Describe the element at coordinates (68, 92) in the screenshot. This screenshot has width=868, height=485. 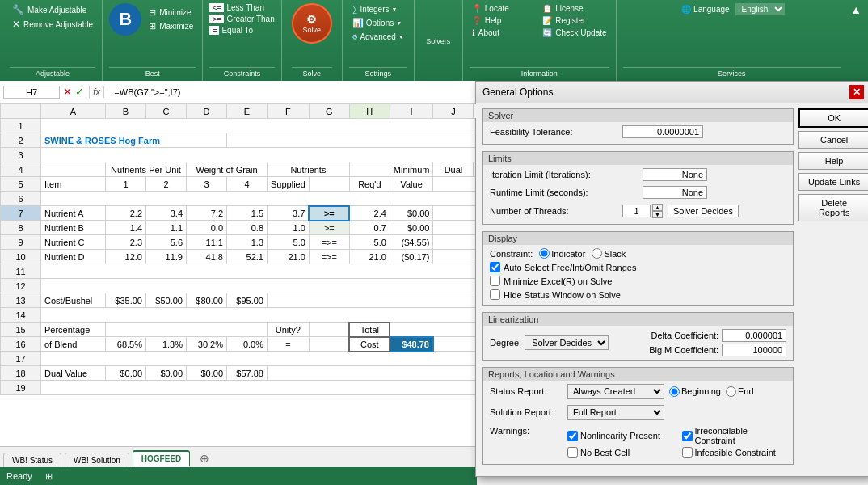
I see `cancel-formula-icon: ✕` at that location.